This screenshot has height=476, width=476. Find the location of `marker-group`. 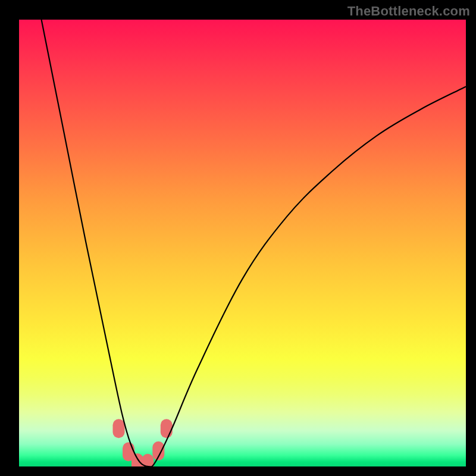

marker-group is located at coordinates (143, 443).